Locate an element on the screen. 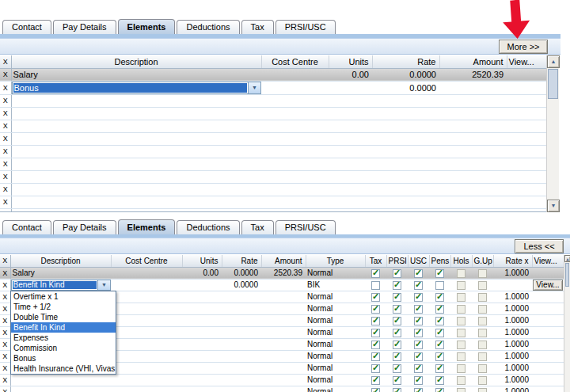 This screenshot has width=570, height=392. scroll-down-icon: ▼ is located at coordinates (553, 206).